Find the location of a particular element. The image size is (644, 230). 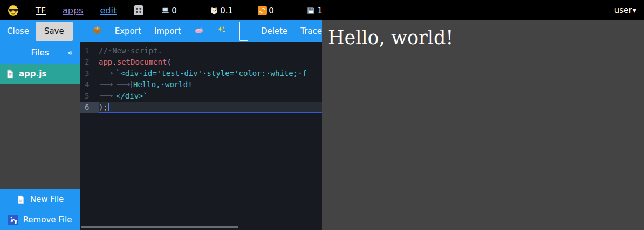

trace-button: Trace is located at coordinates (311, 31).